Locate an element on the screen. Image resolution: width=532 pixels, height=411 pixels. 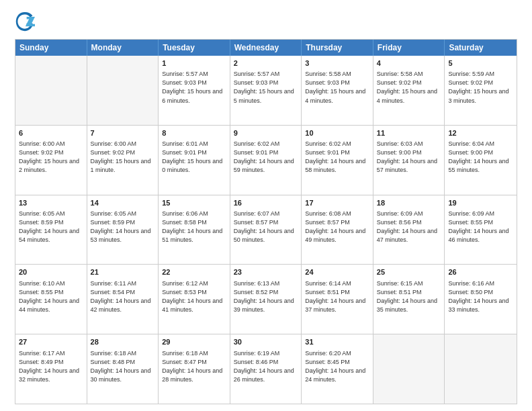
sun-info: Sunrise: 6:20 AMSunset: 8:45 PMDaylight:… is located at coordinates (337, 367).